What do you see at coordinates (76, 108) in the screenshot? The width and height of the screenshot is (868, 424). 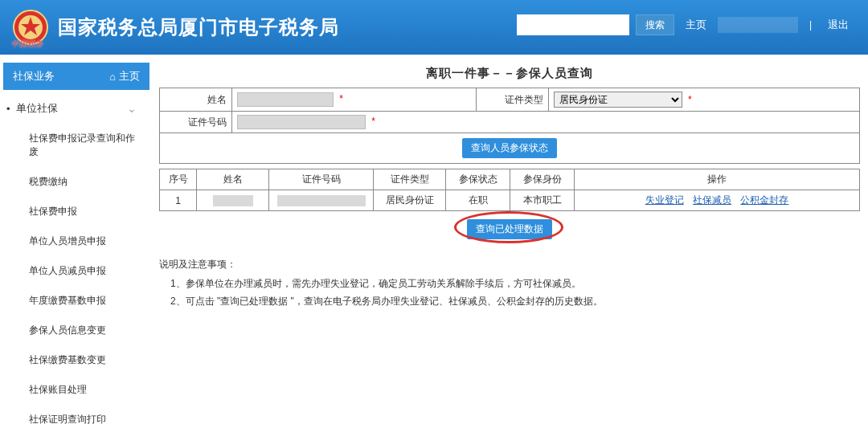 I see `sidebar-item-unit-social: 单位社保 ⌄` at bounding box center [76, 108].